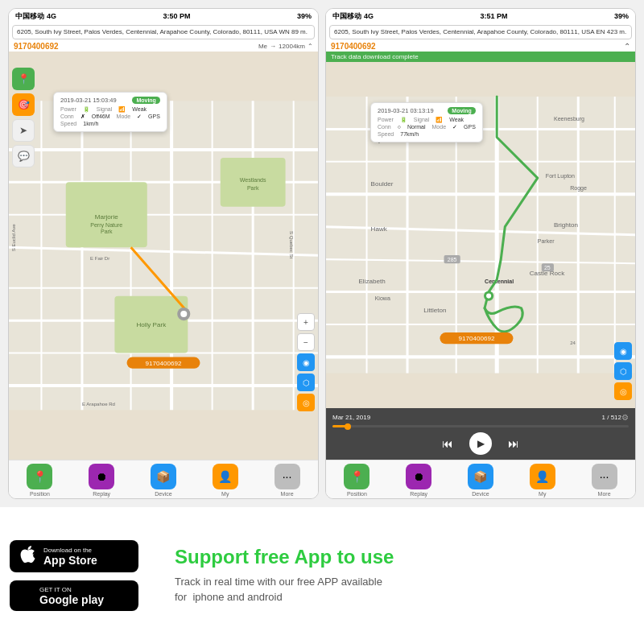 This screenshot has height=644, width=644. I want to click on fastforward-btn: ⏭, so click(514, 444).